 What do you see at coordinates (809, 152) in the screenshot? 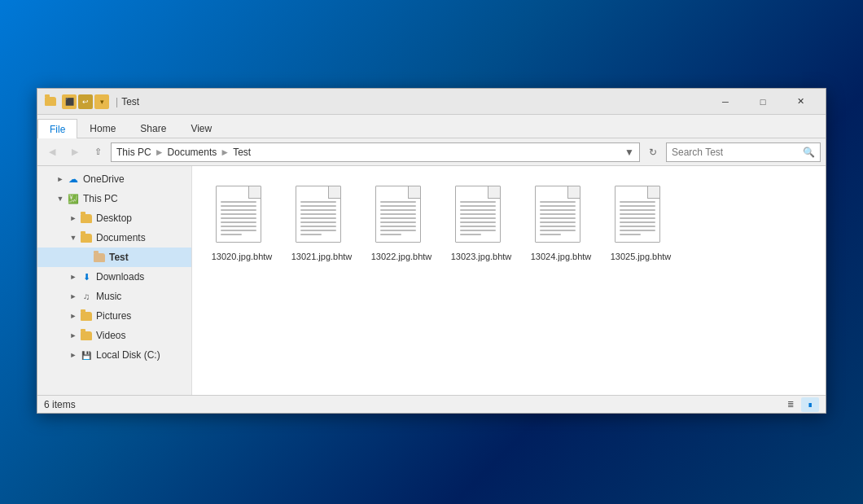
I see `search-icon: 🔍` at bounding box center [809, 152].